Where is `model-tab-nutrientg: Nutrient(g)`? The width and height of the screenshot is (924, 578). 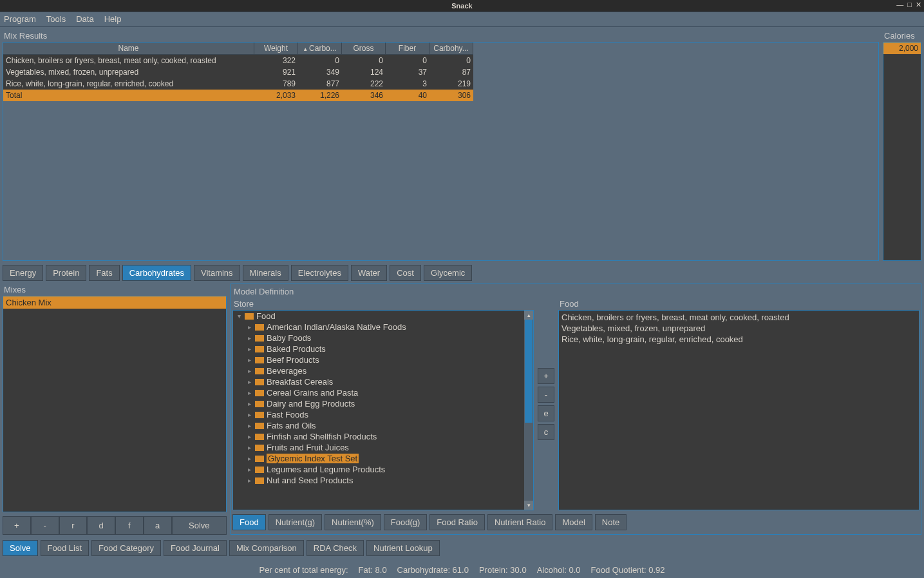 model-tab-nutrientg: Nutrient(g) is located at coordinates (295, 522).